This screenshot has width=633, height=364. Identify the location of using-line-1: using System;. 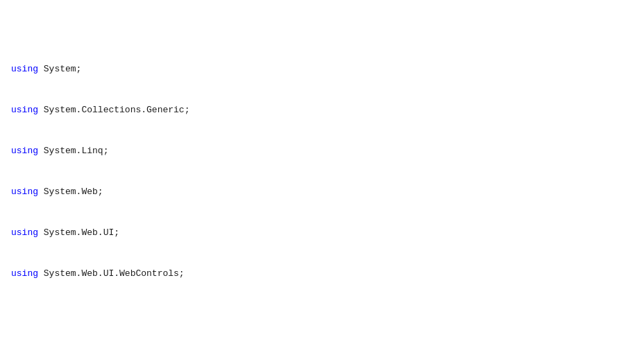
(316, 69).